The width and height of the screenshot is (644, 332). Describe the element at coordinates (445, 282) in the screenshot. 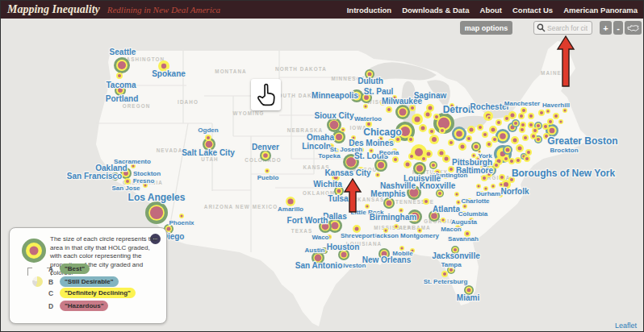

I see `city-label: St. Petersburg` at that location.